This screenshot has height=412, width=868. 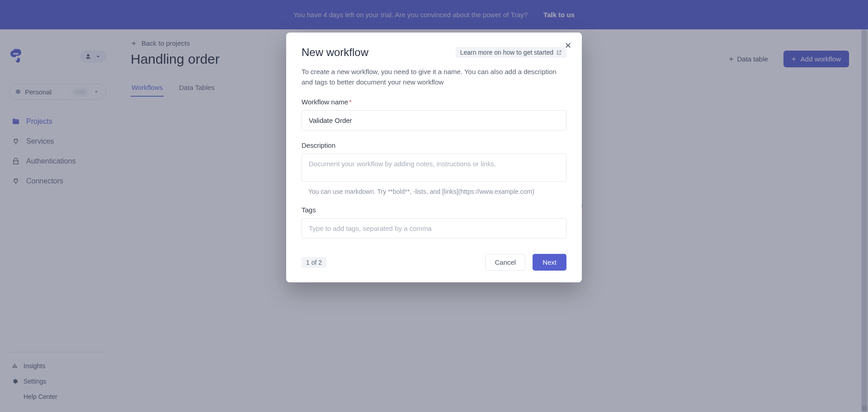 What do you see at coordinates (325, 102) in the screenshot?
I see `label-text: Workflow name` at bounding box center [325, 102].